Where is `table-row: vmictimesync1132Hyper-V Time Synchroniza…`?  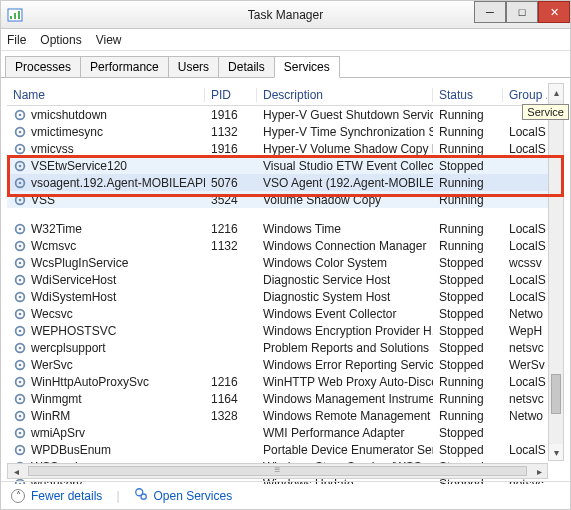
table-row: vmictimesync1132Hyper-V Time Synchroniza… is located at coordinates (286, 132).